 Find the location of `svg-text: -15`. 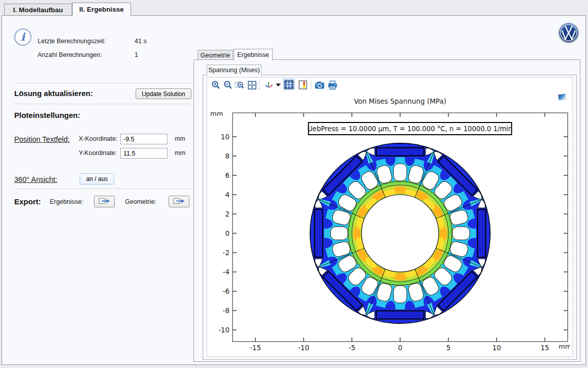

svg-text: -15 is located at coordinates (255, 348).